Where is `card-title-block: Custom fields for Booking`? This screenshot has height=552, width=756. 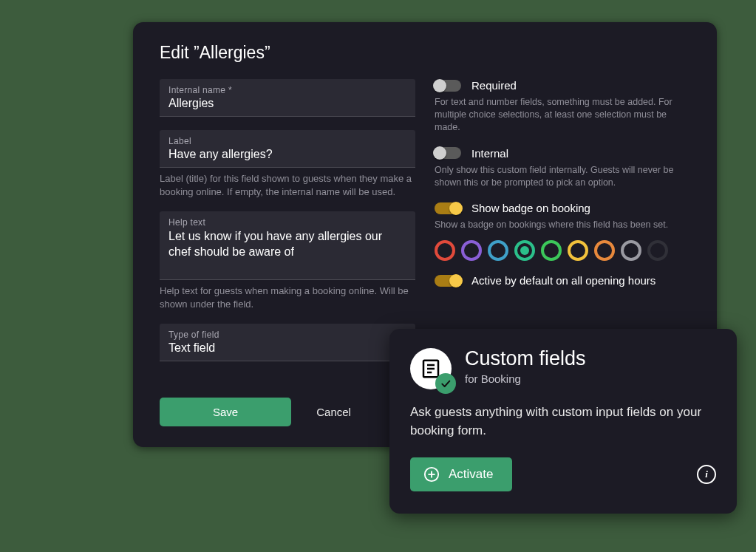 card-title-block: Custom fields for Booking is located at coordinates (525, 367).